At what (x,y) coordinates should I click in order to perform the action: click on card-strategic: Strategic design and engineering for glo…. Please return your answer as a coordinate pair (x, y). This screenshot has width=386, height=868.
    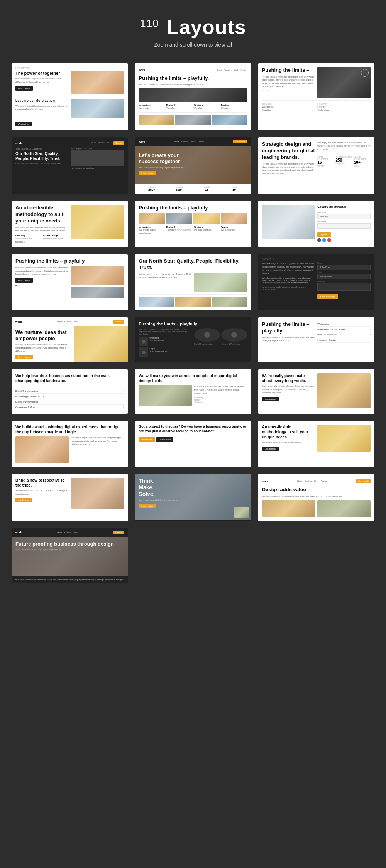
    Looking at the image, I should click on (317, 166).